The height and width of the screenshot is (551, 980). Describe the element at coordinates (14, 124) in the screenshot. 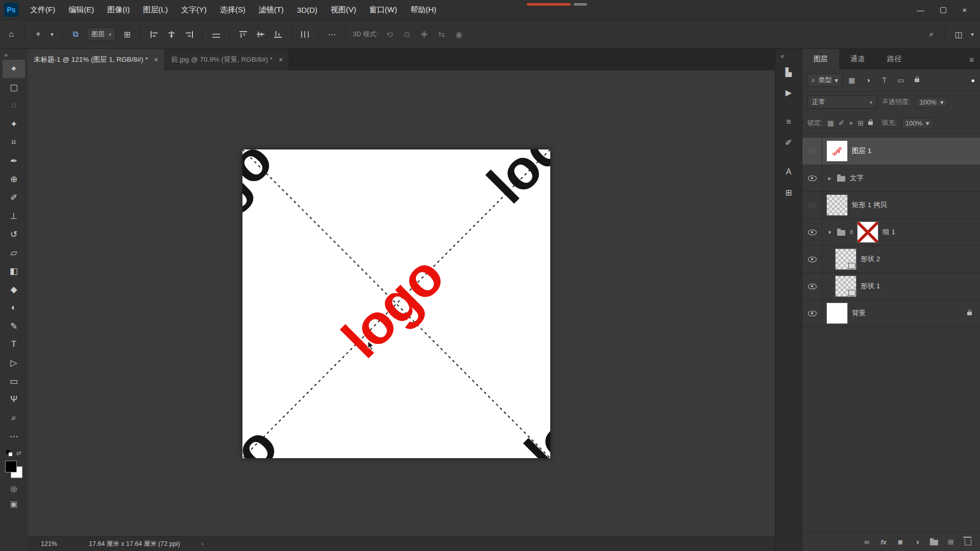

I see `quick-select-tool: ✦` at that location.